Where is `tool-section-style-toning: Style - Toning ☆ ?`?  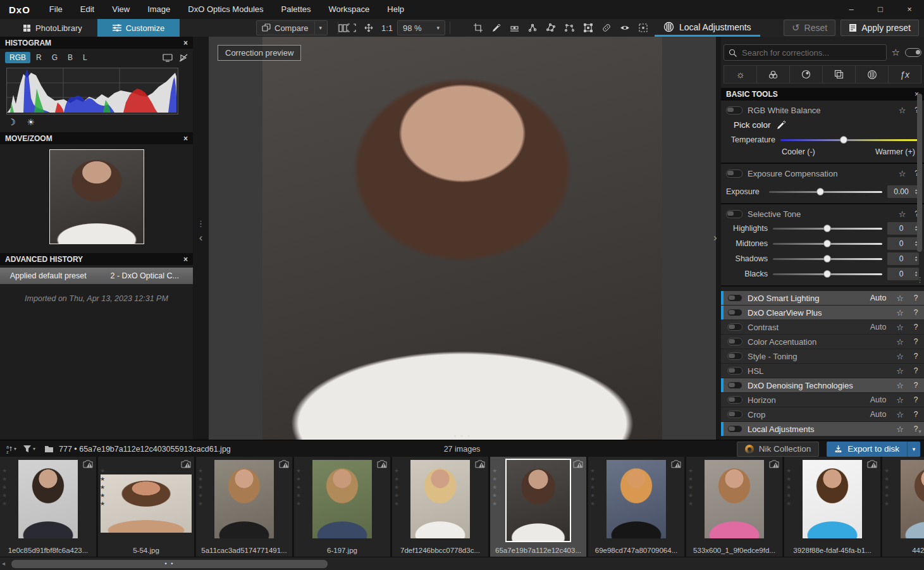 tool-section-style-toning: Style - Toning ☆ ? is located at coordinates (822, 356).